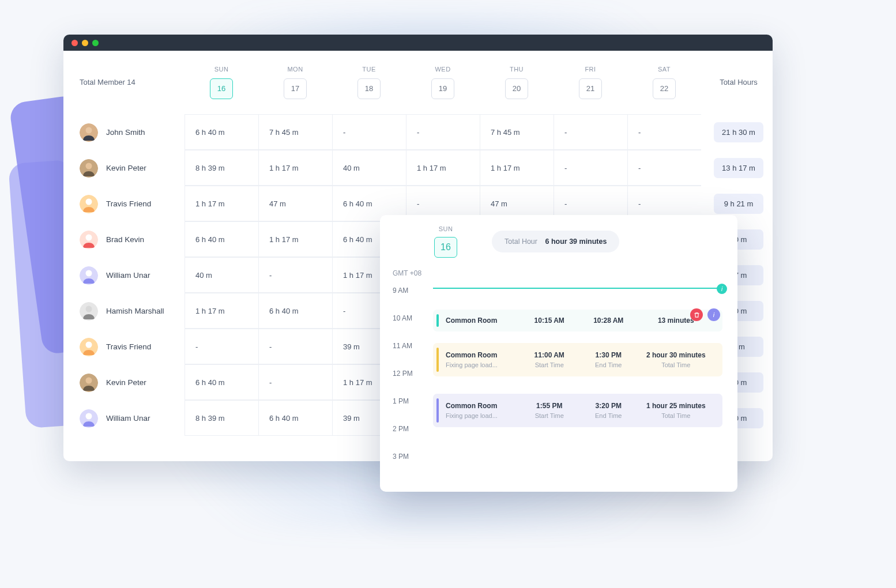 This screenshot has width=896, height=588. I want to click on day-number-button: 18, so click(369, 89).